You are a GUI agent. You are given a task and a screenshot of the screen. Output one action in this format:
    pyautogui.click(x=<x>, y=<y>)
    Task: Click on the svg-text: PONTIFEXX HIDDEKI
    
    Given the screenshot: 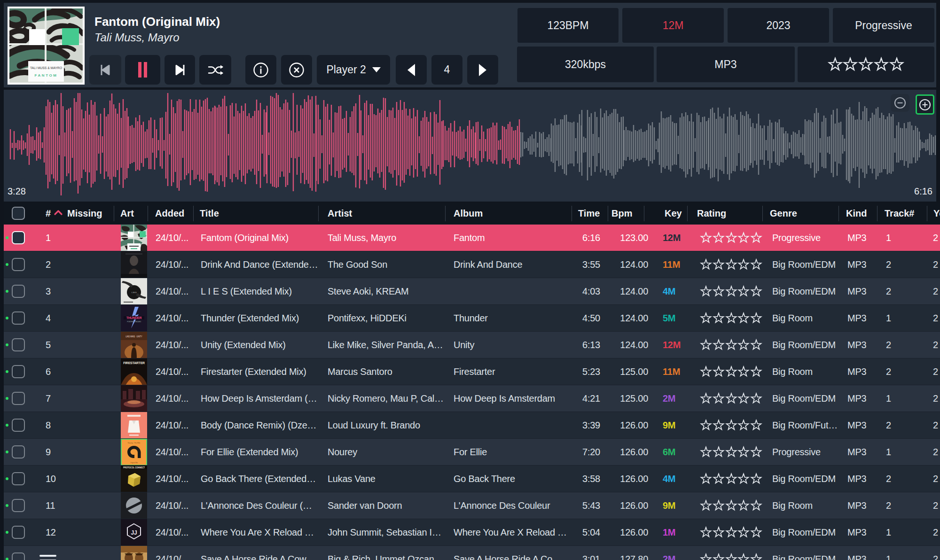 What is the action you would take?
    pyautogui.click(x=134, y=322)
    